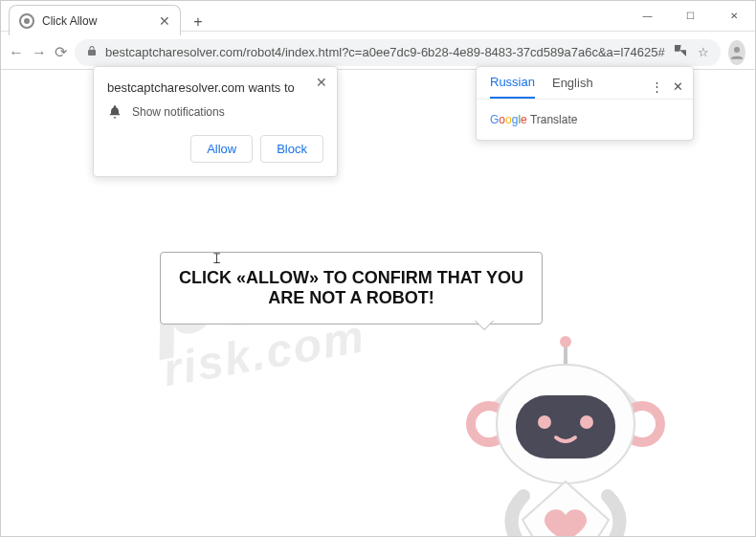  I want to click on back-button: ←, so click(16, 53).